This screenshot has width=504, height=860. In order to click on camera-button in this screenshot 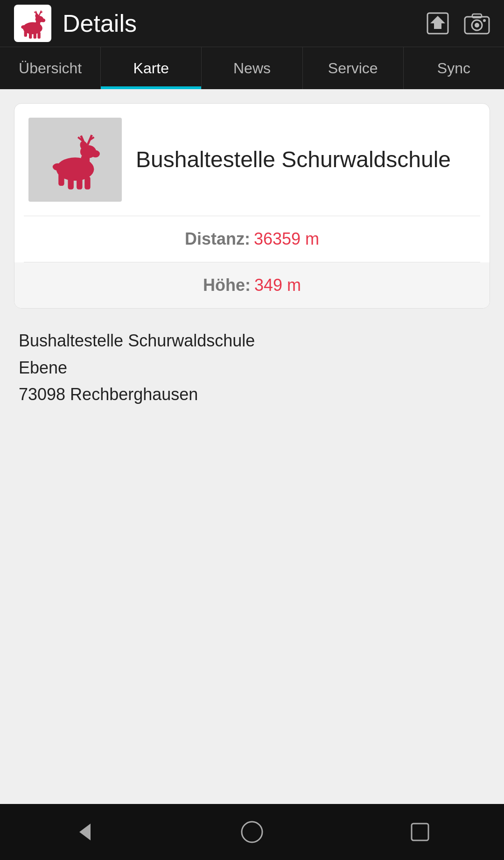, I will do `click(477, 23)`.